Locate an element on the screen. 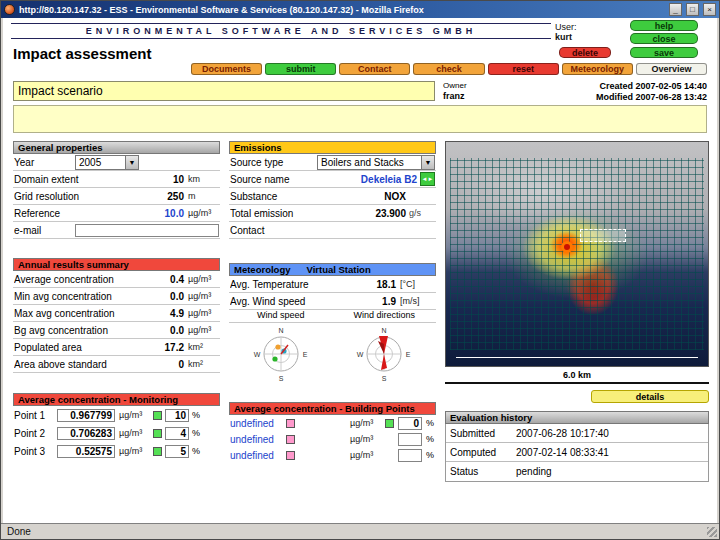 The image size is (720, 540). map-scale-line is located at coordinates (576, 358).